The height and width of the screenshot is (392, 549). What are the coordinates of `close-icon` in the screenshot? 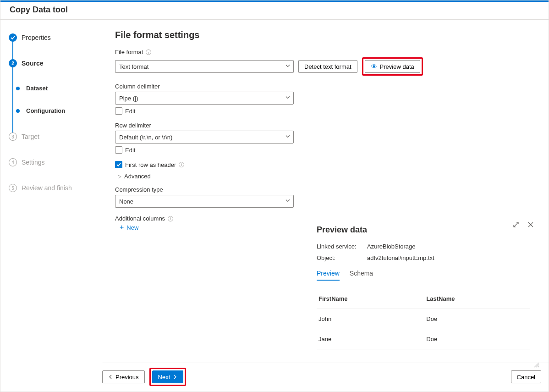 It's located at (531, 226).